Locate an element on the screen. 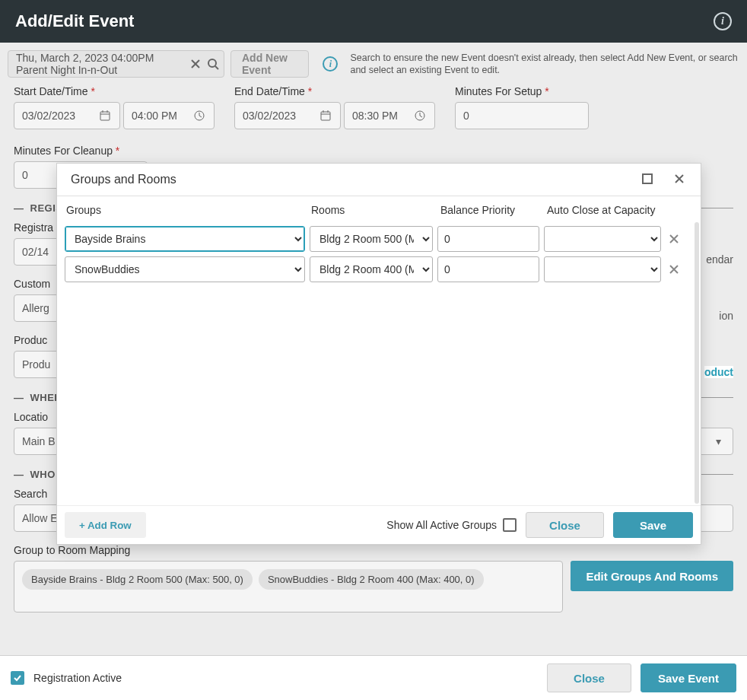 This screenshot has height=700, width=747. modal-row: SnowBuddies Bldg 2 Room 400 (Max: 400) is located at coordinates (377, 269).